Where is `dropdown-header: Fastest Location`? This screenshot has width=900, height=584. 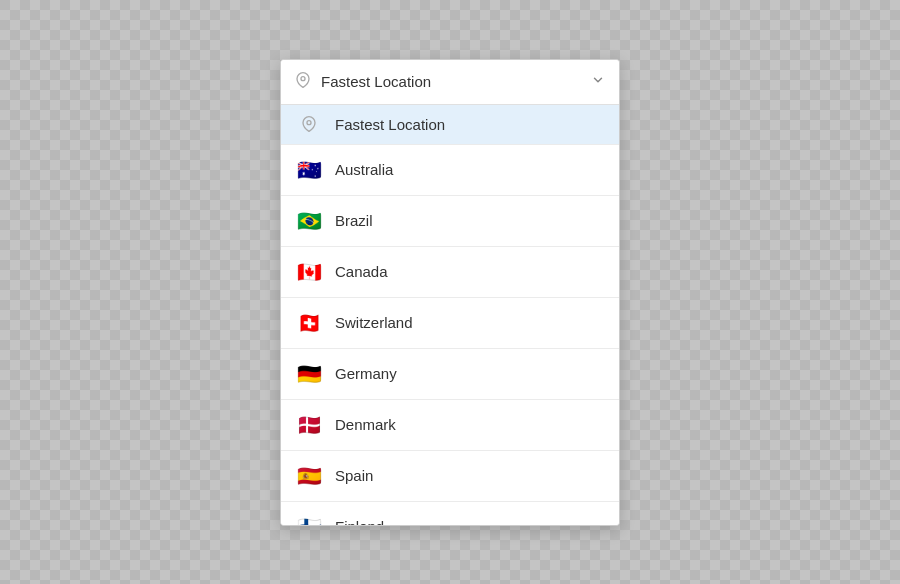 dropdown-header: Fastest Location is located at coordinates (450, 82).